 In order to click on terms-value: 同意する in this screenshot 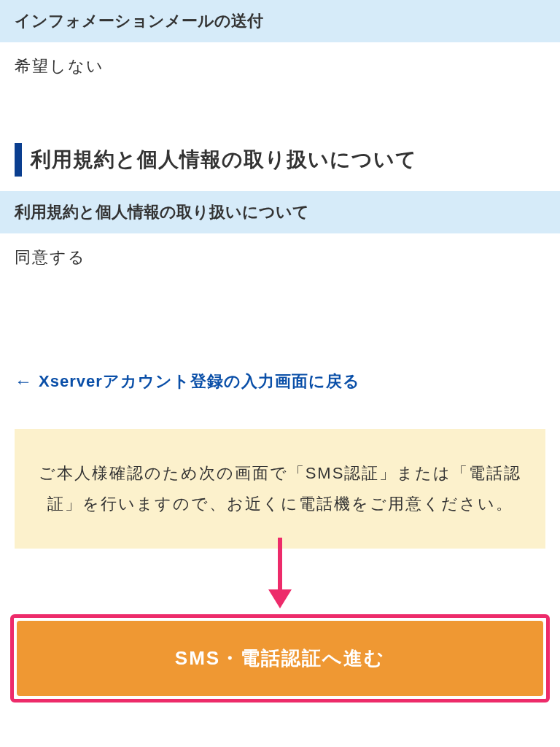, I will do `click(280, 266)`.